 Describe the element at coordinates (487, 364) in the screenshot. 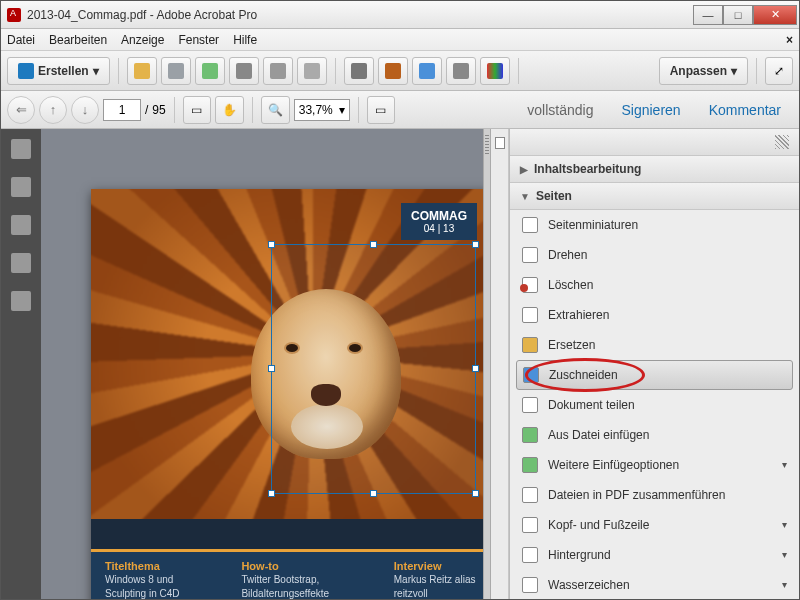

I see `pane-splitter` at that location.